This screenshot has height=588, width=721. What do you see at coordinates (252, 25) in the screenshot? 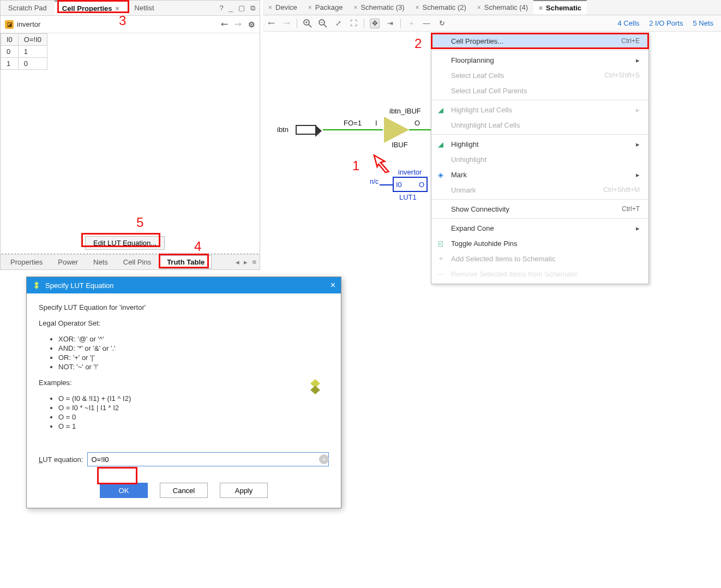
I see `gear-icon: ⚙` at bounding box center [252, 25].